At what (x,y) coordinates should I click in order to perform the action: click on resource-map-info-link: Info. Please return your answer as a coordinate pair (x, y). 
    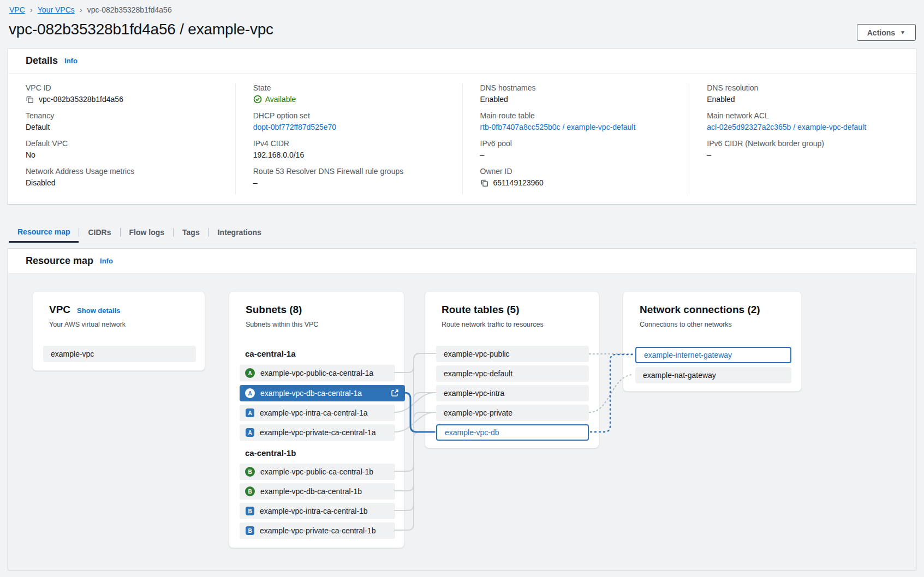
    Looking at the image, I should click on (106, 261).